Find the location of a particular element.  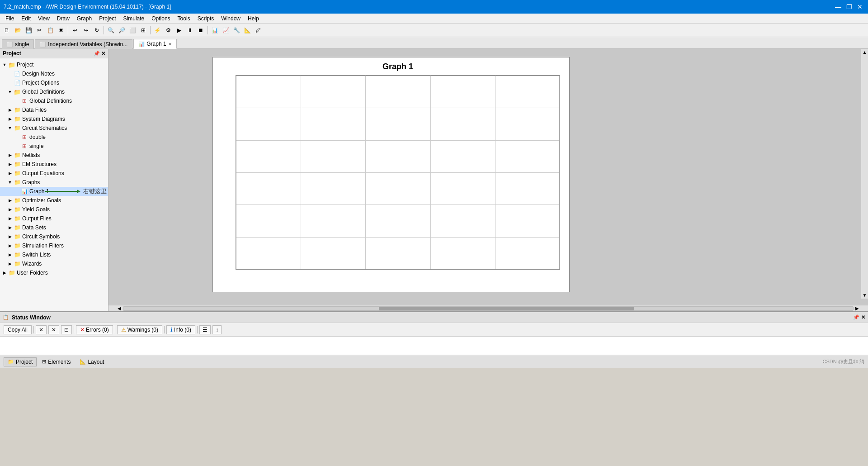

clear-selected-button: ✕ is located at coordinates (54, 330).